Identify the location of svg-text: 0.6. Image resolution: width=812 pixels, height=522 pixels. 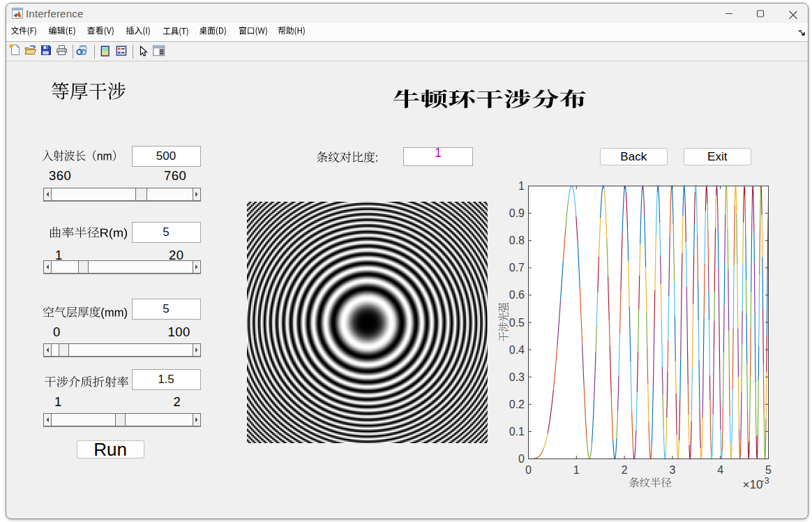
(517, 294).